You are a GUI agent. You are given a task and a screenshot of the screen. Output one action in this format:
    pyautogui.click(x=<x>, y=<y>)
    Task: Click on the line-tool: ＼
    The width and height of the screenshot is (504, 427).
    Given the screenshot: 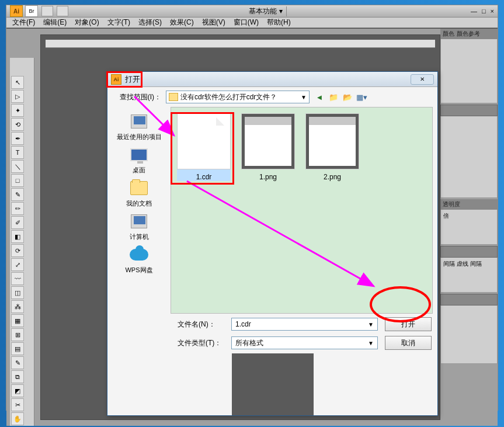 What is the action you would take?
    pyautogui.click(x=18, y=166)
    